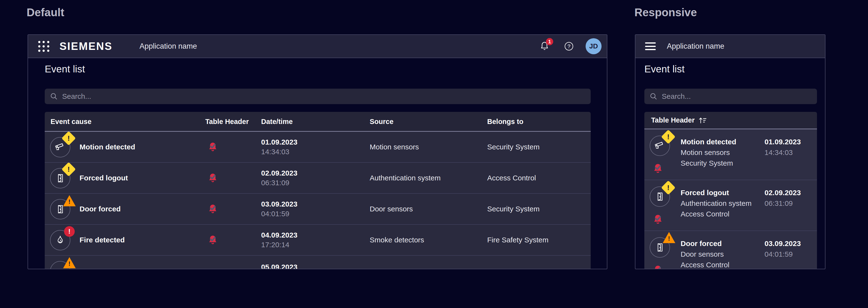 This screenshot has width=868, height=308. Describe the element at coordinates (716, 203) in the screenshot. I see `event-card-text: Forced logout Authentication system Acce…` at that location.